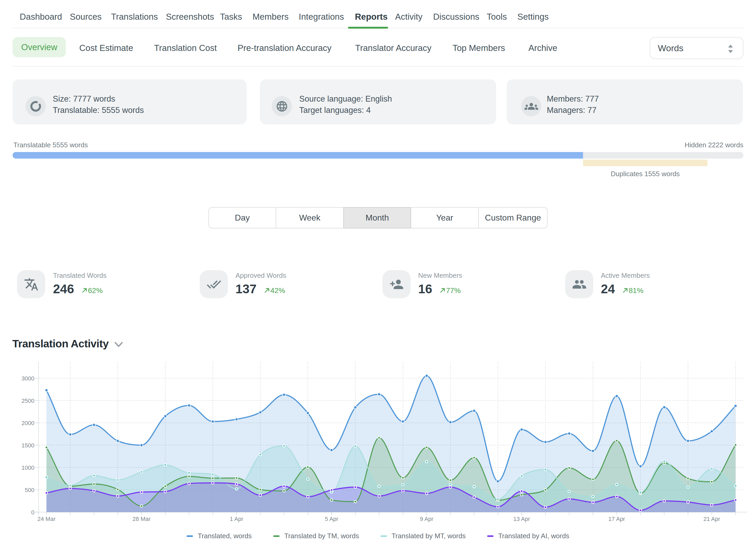  What do you see at coordinates (236, 519) in the screenshot?
I see `svg-text: 1 Apr` at bounding box center [236, 519].